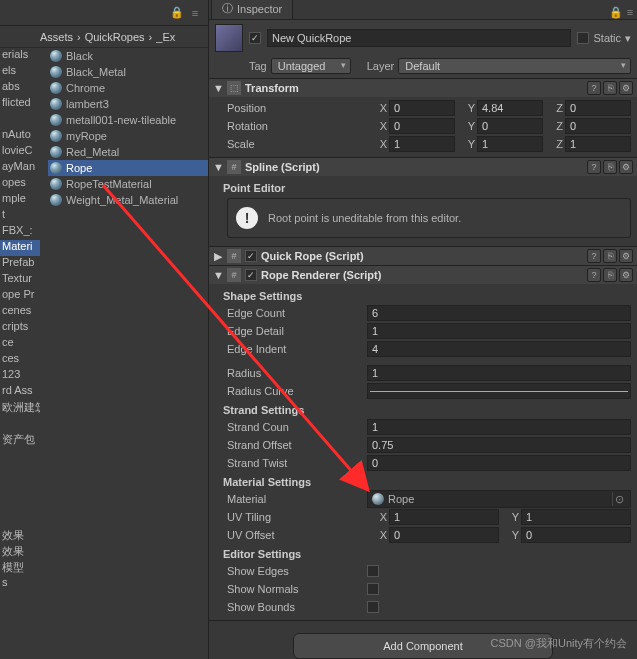  Describe the element at coordinates (115, 37) in the screenshot. I see `breadcrumb-item: QuickRopes` at that location.